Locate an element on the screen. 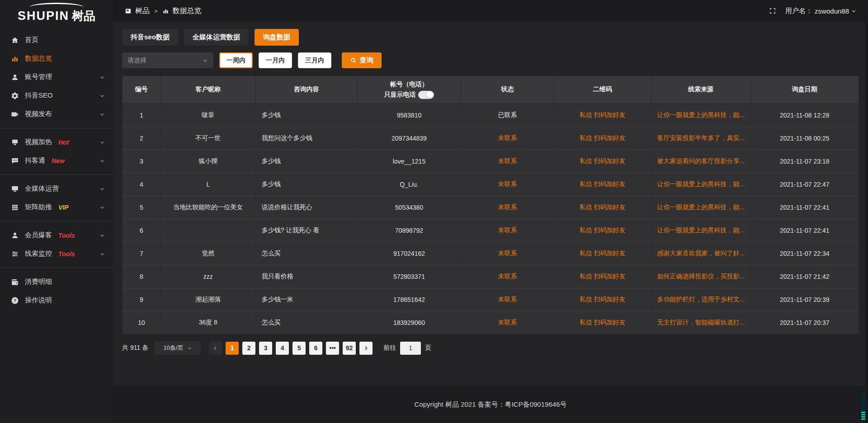 The image size is (868, 423). cell-account: 178651642 is located at coordinates (409, 299).